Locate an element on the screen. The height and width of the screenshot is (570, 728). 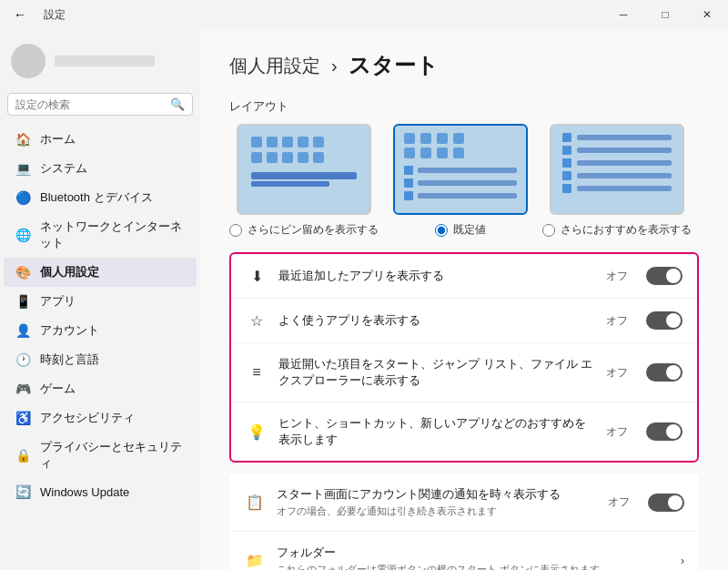
search-box: 🔍 is located at coordinates (100, 104).